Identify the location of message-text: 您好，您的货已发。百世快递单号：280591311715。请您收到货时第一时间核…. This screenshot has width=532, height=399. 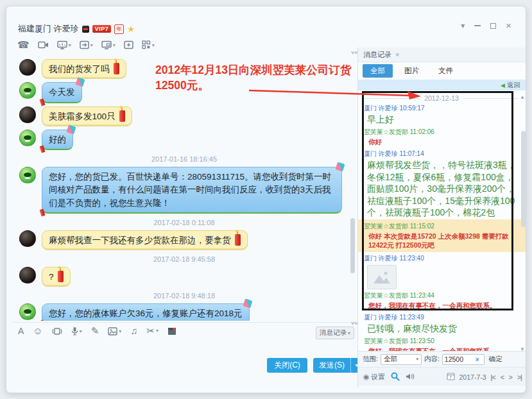
(190, 190).